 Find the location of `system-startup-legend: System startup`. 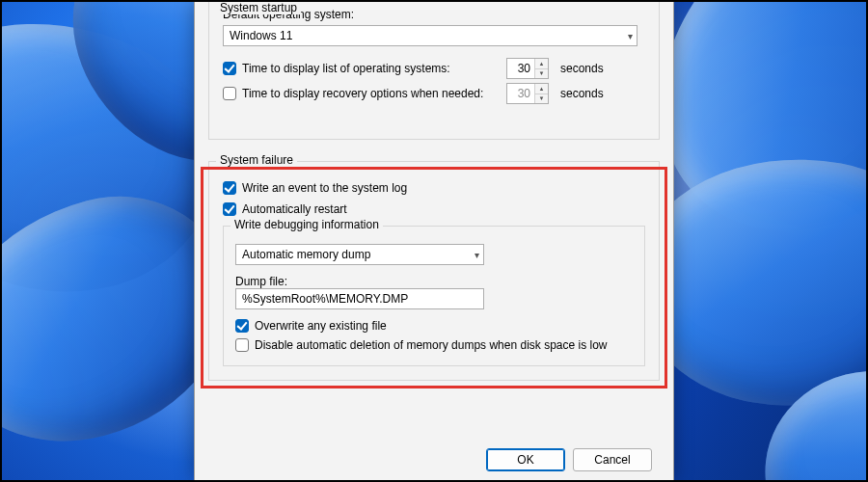

system-startup-legend: System startup is located at coordinates (258, 8).